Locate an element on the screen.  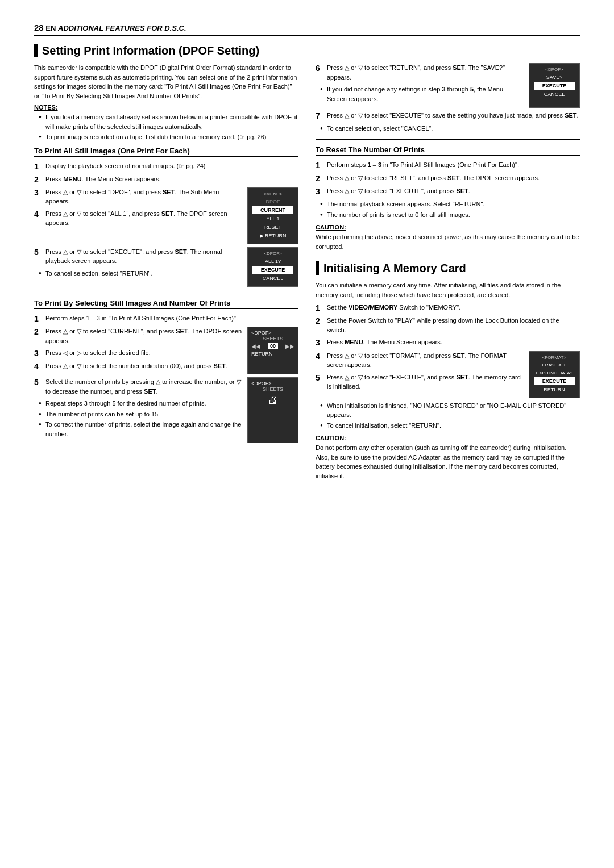
sub2-bullets: Repeat steps 3 through 5 for the desired… is located at coordinates (139, 419).